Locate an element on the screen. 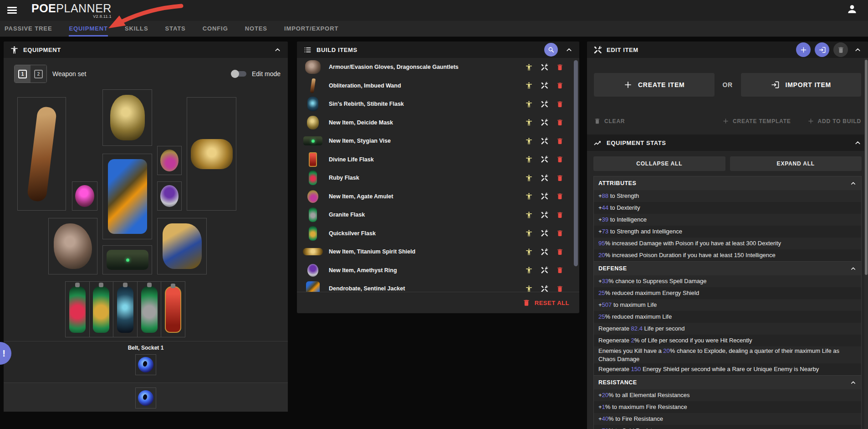  weapon-set-1-button: 1 is located at coordinates (23, 74).